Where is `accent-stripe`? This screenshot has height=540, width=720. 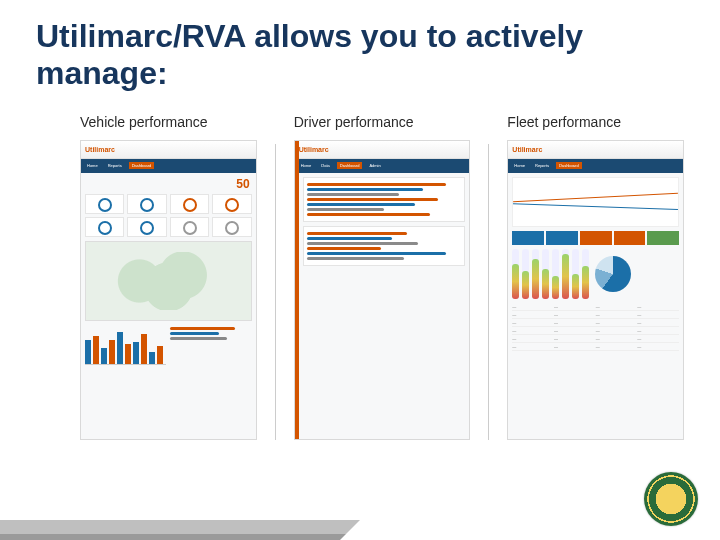
accent-stripe is located at coordinates (297, 290).